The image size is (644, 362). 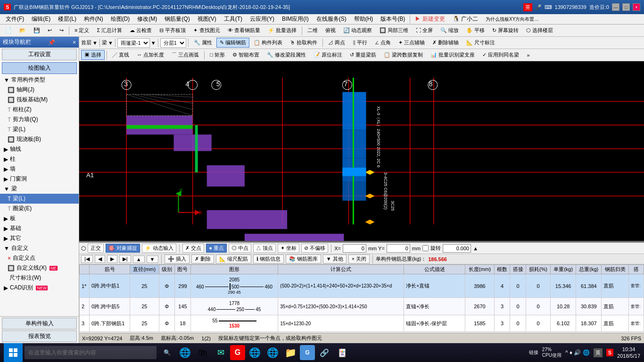 I want to click on tree-axis-net: 🔲 轴网(J), so click(x=40, y=90).